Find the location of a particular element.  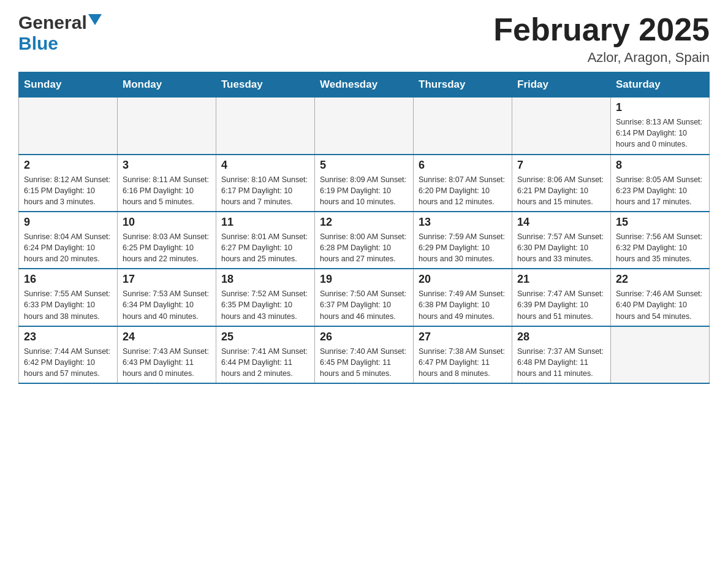

day-info: Sunrise: 8:05 AM Sunset: 6:23 PM Dayligh… is located at coordinates (660, 191).